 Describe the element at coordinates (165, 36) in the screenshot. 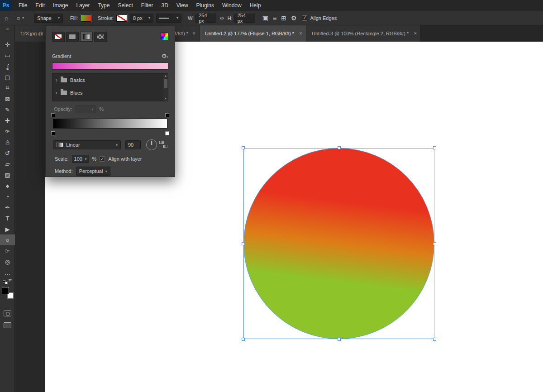

I see `color-picker-icon` at that location.